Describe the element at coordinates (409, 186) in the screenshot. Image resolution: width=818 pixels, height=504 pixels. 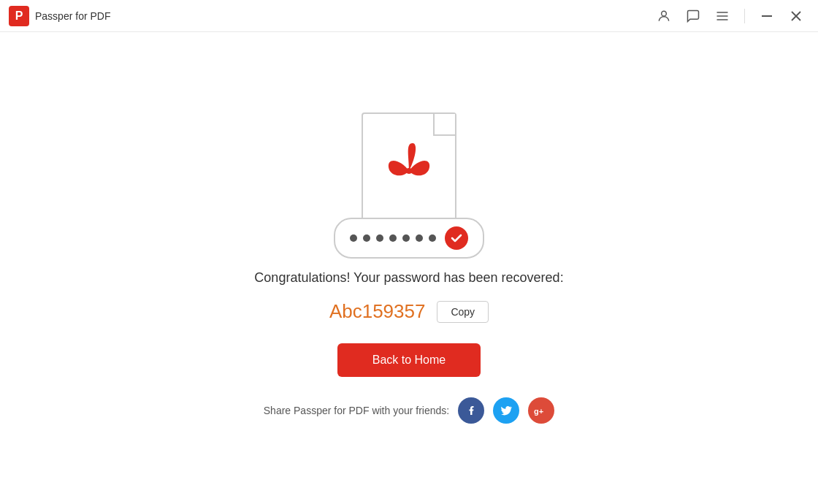
I see `pdf-icon-wrapper` at that location.